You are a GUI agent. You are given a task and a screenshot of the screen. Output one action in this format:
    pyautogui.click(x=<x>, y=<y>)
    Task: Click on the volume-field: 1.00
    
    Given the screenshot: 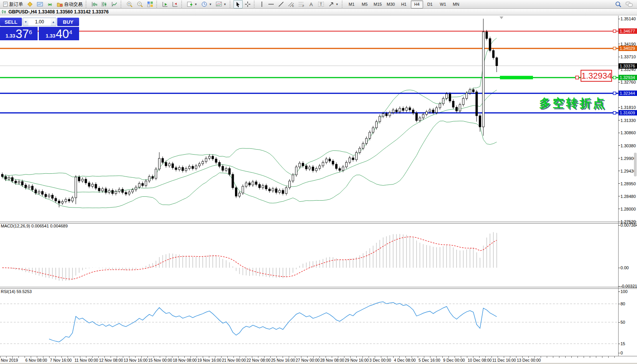 What is the action you would take?
    pyautogui.click(x=40, y=22)
    